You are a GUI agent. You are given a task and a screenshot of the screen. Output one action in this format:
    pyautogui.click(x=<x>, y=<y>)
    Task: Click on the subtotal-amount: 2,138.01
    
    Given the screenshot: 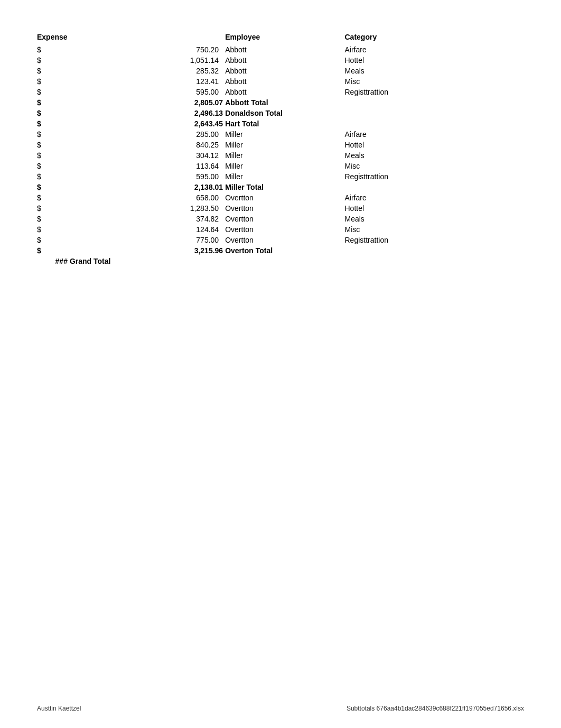 What is the action you would take?
    pyautogui.click(x=147, y=187)
    